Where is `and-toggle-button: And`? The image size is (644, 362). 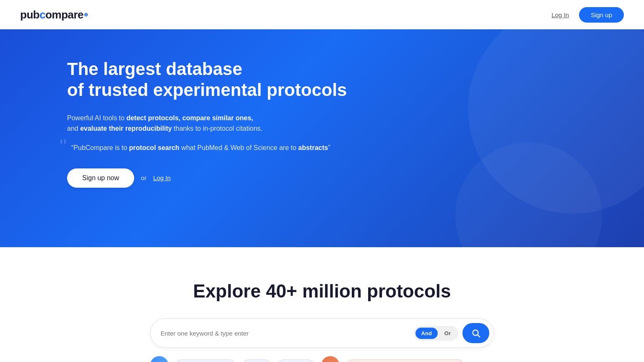 and-toggle-button: And is located at coordinates (427, 334).